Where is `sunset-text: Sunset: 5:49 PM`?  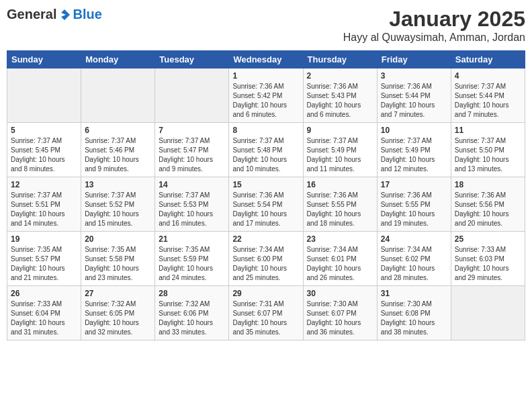 sunset-text: Sunset: 5:49 PM is located at coordinates (406, 150).